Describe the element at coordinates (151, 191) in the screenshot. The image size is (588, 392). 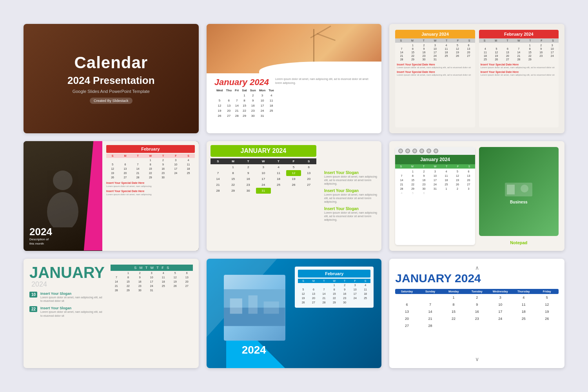
I see `insert-link2: Insert Your Special Date Here` at that location.